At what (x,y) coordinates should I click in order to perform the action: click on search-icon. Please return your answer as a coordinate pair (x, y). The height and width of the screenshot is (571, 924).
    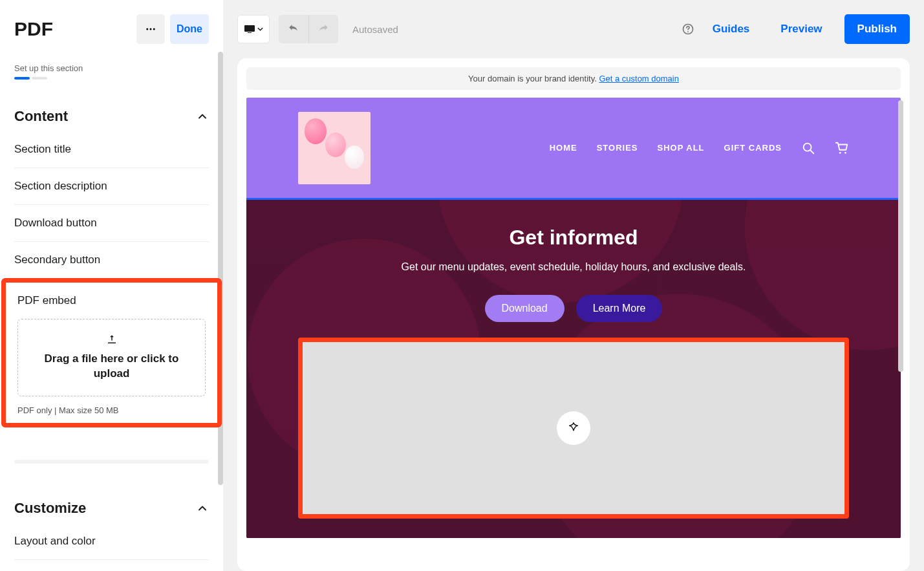
    Looking at the image, I should click on (808, 148).